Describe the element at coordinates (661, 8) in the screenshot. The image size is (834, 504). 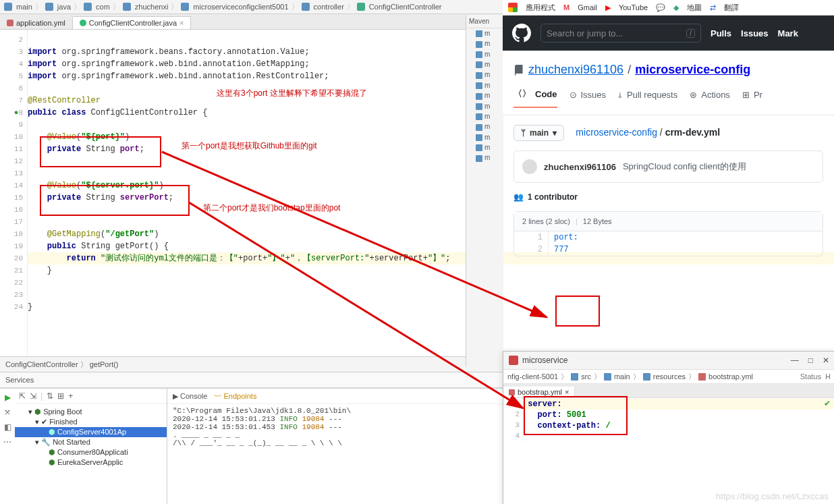
I see `app-icon: 💬` at that location.